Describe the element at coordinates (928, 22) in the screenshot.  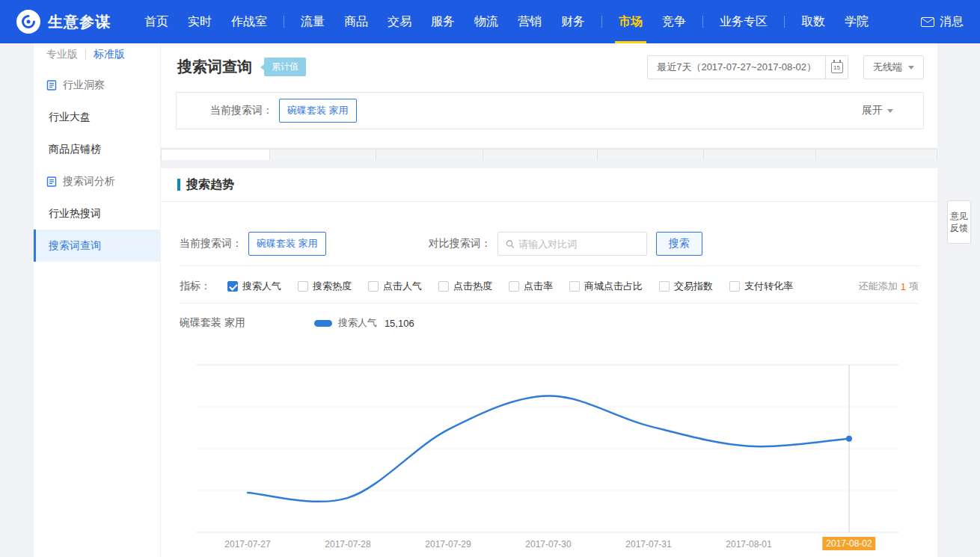
I see `envelope-icon` at that location.